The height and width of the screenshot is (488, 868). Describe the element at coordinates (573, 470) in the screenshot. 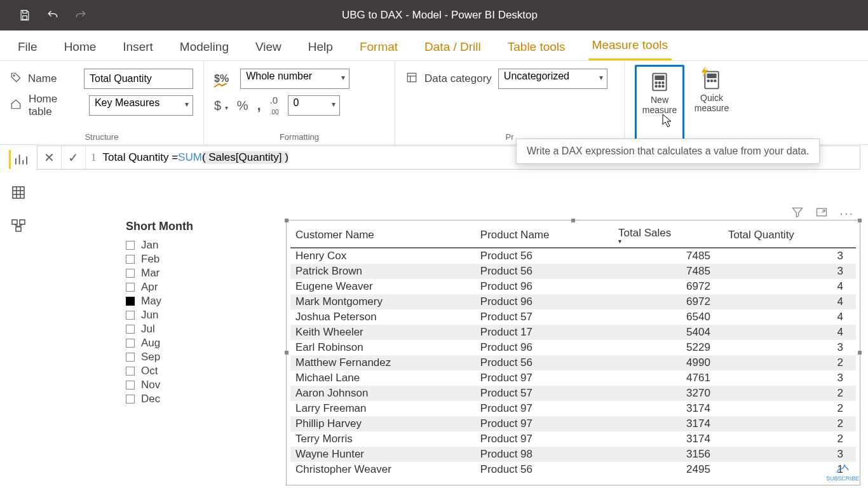

I see `table-row: Christopher WeaverProduct 5624951` at that location.